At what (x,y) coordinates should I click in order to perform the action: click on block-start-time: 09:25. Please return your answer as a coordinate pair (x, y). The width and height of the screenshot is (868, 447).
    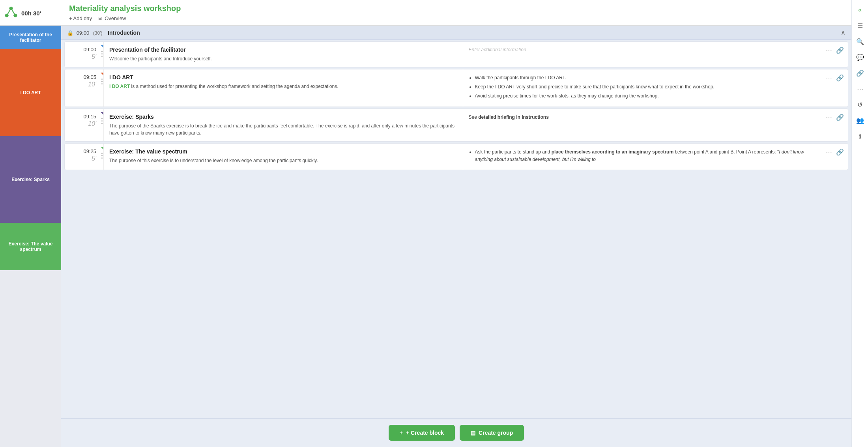
    Looking at the image, I should click on (82, 151).